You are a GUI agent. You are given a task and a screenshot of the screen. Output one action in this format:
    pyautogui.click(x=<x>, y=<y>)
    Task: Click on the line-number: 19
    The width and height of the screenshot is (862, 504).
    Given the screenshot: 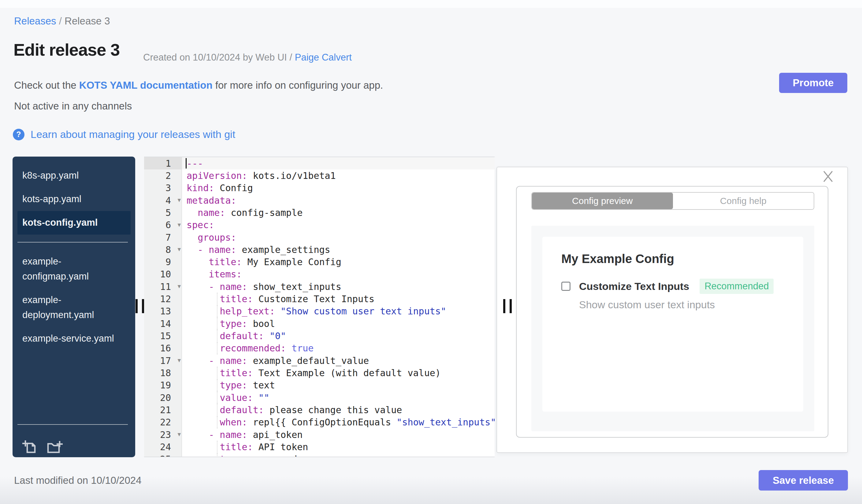 What is the action you would take?
    pyautogui.click(x=163, y=385)
    